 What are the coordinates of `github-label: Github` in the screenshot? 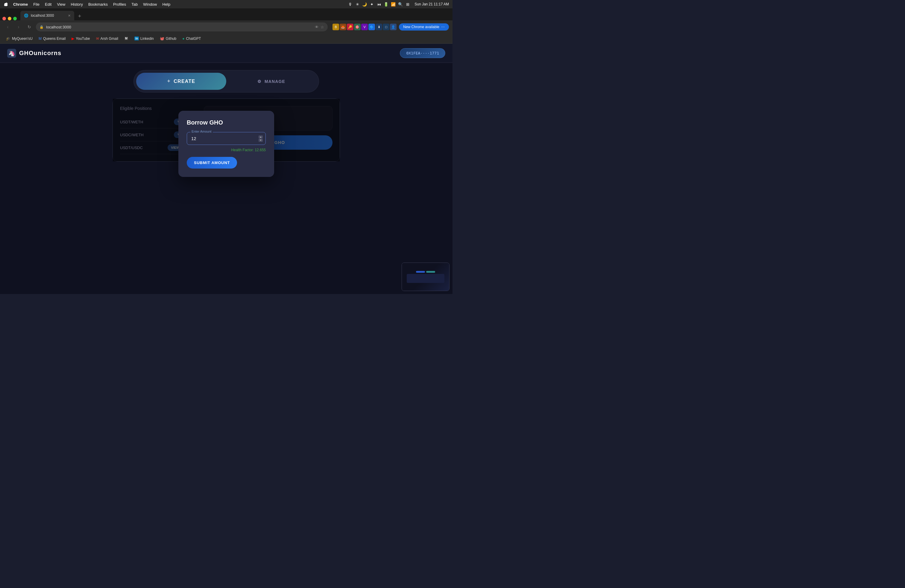 It's located at (171, 39).